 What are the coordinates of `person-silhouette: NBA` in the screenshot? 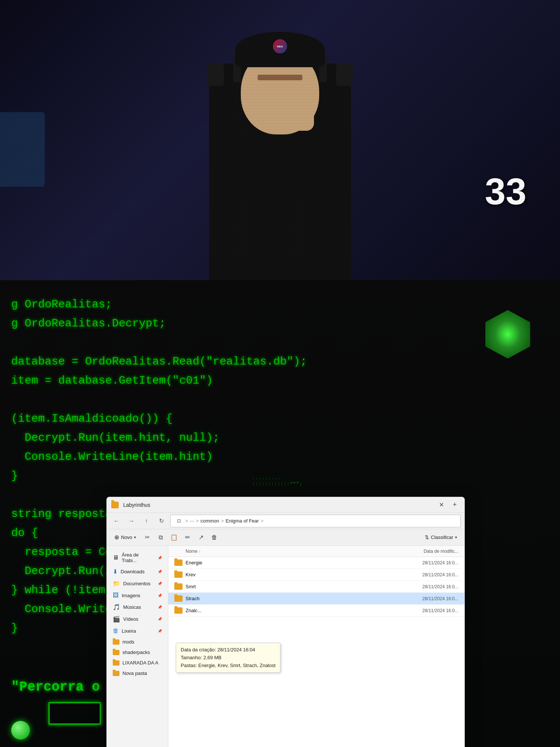 It's located at (280, 146).